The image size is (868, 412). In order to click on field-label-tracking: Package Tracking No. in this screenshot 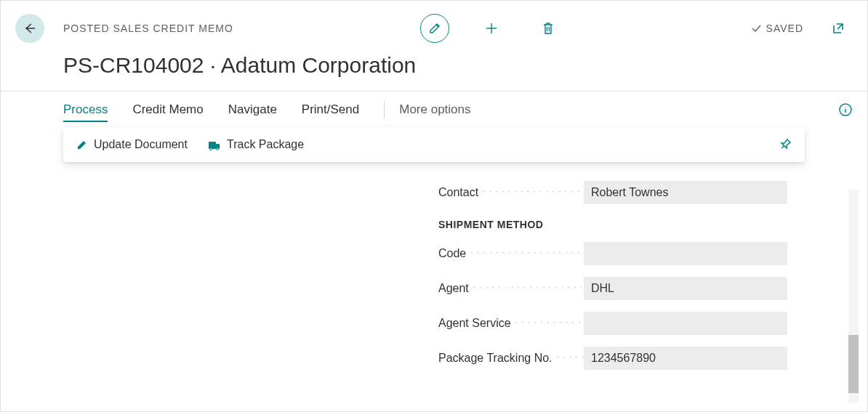, I will do `click(511, 358)`.